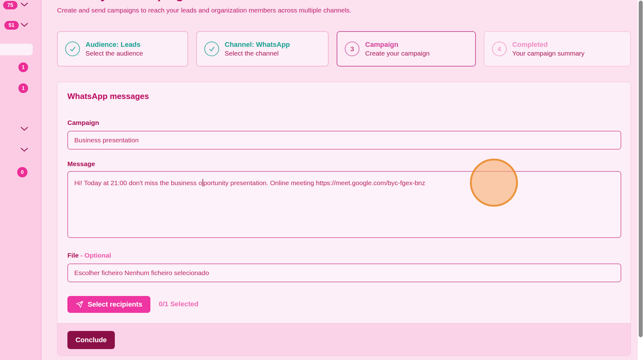  Describe the element at coordinates (352, 49) in the screenshot. I see `step-number-icon: 3` at that location.